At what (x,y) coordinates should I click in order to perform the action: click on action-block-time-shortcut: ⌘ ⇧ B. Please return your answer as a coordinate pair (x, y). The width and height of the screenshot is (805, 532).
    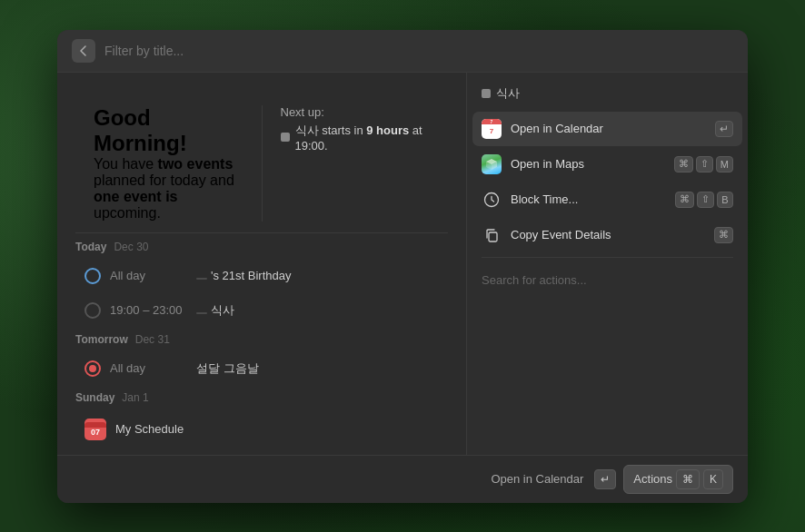
    Looking at the image, I should click on (704, 200).